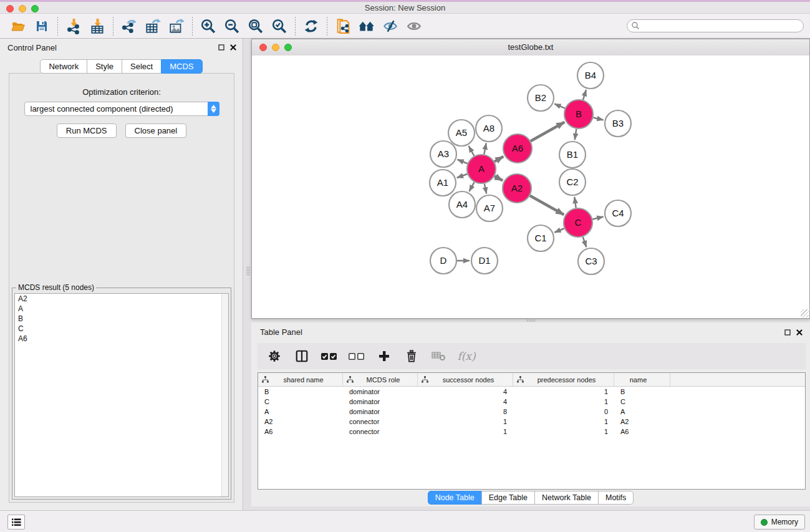  Describe the element at coordinates (74, 26) in the screenshot. I see `import-network-icon` at that location.